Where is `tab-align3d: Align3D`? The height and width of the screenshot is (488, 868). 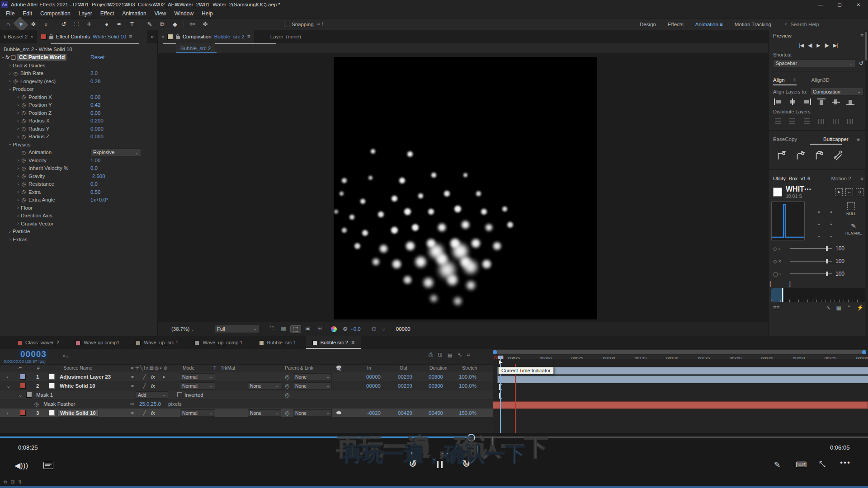
tab-align3d: Align3D is located at coordinates (821, 80).